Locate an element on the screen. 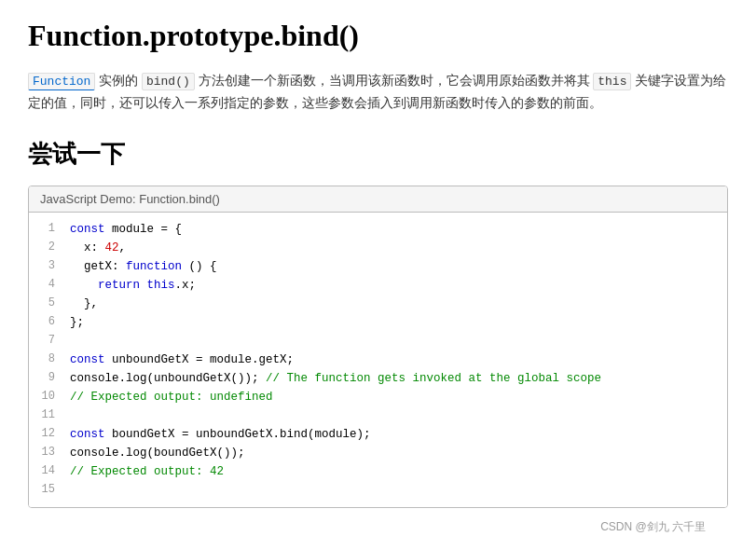 The image size is (756, 550). line-content: const module = { is located at coordinates (126, 229).